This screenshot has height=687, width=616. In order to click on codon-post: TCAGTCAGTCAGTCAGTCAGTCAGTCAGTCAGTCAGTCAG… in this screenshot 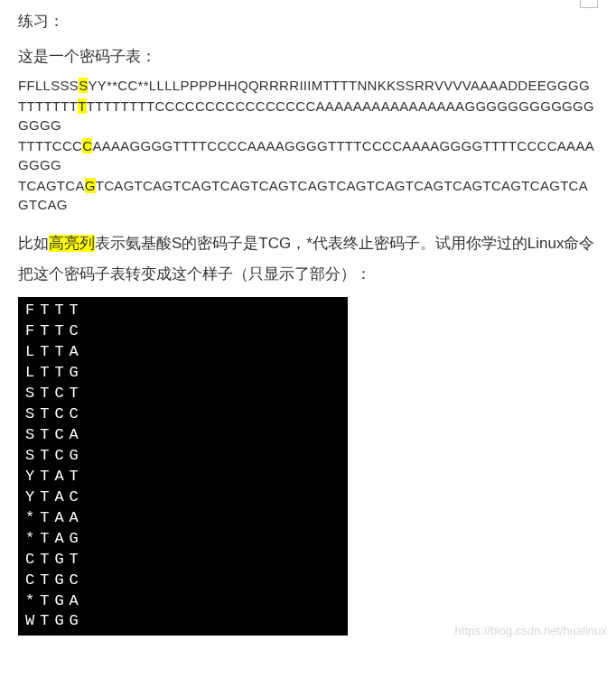, I will do `click(303, 195)`.